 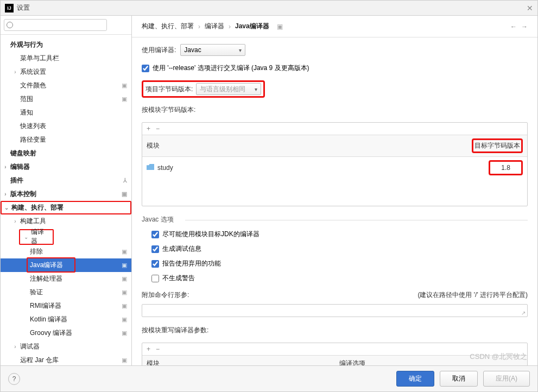 What do you see at coordinates (340, 235) in the screenshot?
I see `opt-module-jdk-checkbox: 尽可能使用模块目标JDK的编译器` at bounding box center [340, 235].